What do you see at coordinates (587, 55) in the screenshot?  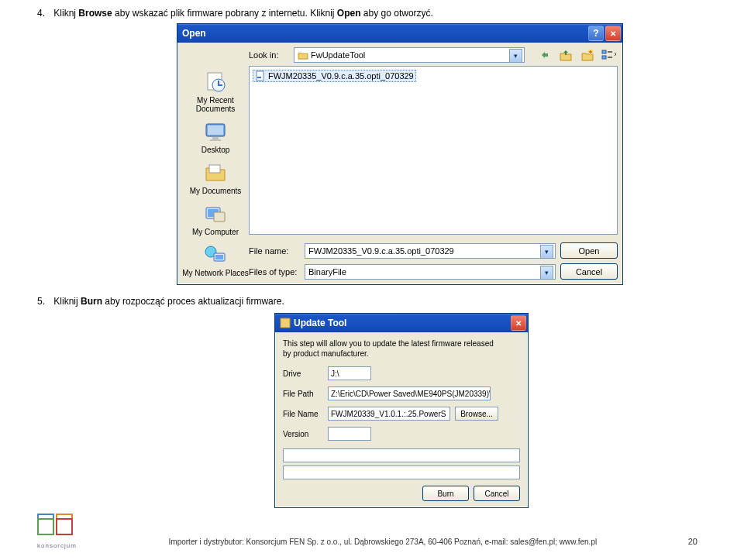 I see `nav-new-folder-icon` at bounding box center [587, 55].